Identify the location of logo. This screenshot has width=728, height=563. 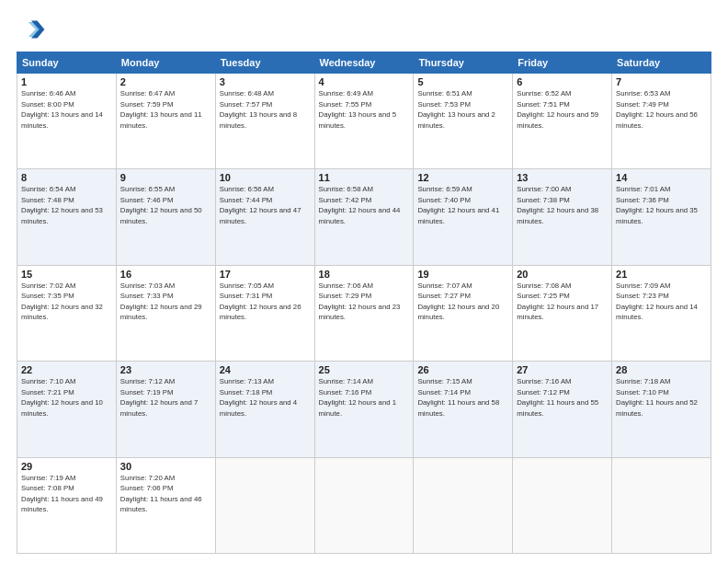
(33, 29).